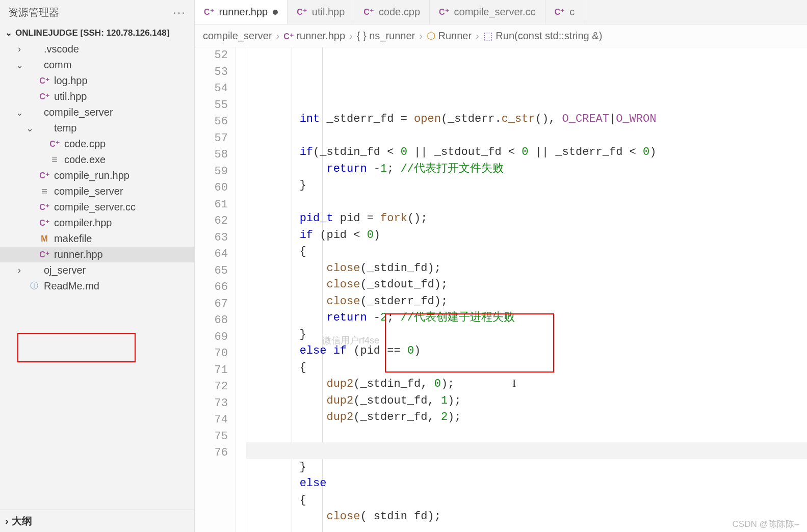 This screenshot has height=532, width=807. I want to click on tree-file: C⁺code.cpp, so click(97, 144).